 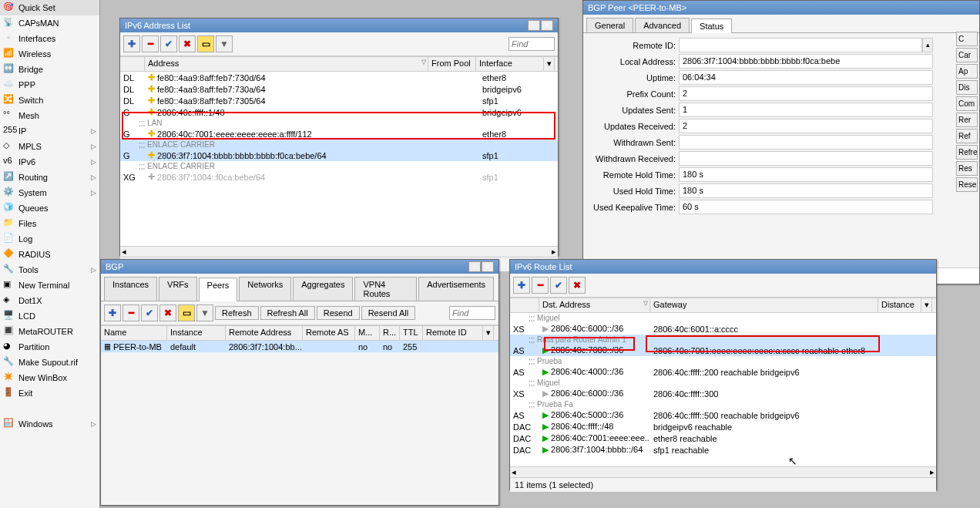 I want to click on window-titlebar: IPv6 Address List ▫ ✕, so click(x=339, y=25).